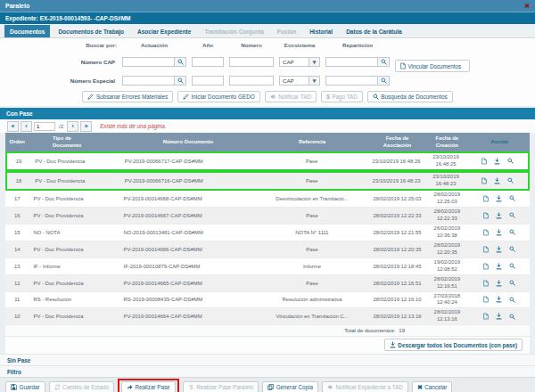 Image resolution: width=535 pixels, height=392 pixels. I want to click on ecosistema-value: CAP, so click(294, 80).